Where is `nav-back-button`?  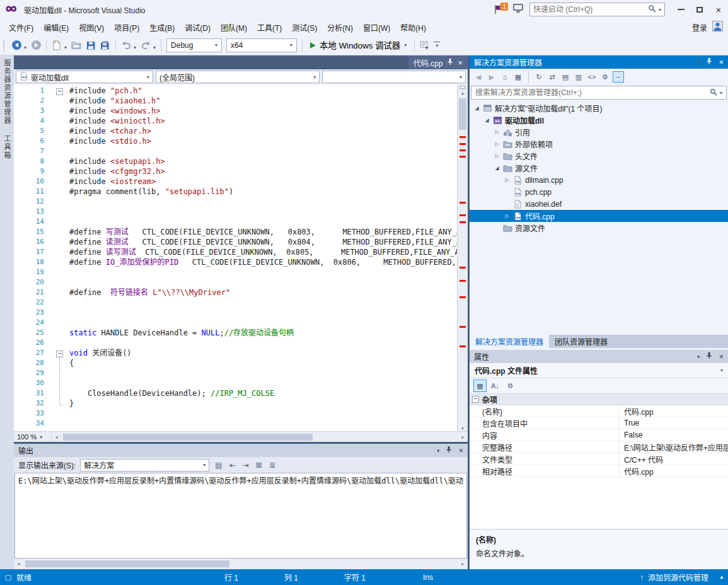
nav-back-button is located at coordinates (16, 45).